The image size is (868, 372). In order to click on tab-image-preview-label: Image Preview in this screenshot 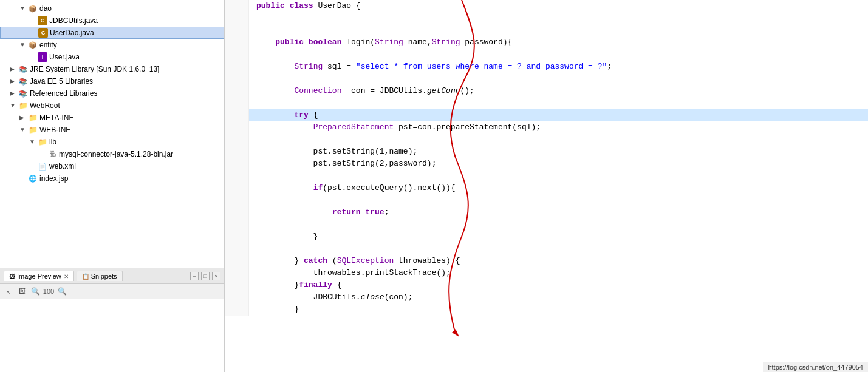, I will do `click(39, 276)`.